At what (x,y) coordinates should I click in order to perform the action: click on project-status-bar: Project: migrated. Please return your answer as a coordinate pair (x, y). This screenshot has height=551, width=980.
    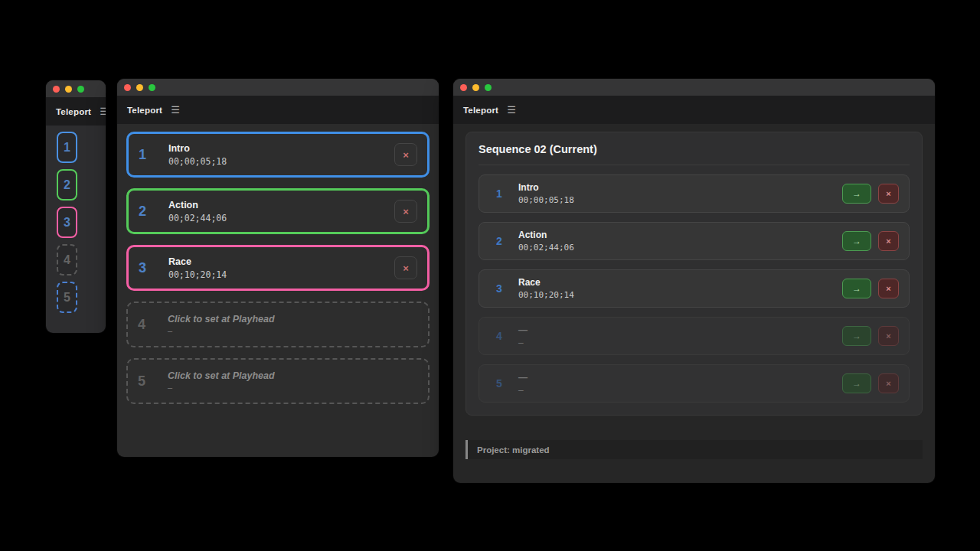
    Looking at the image, I should click on (694, 450).